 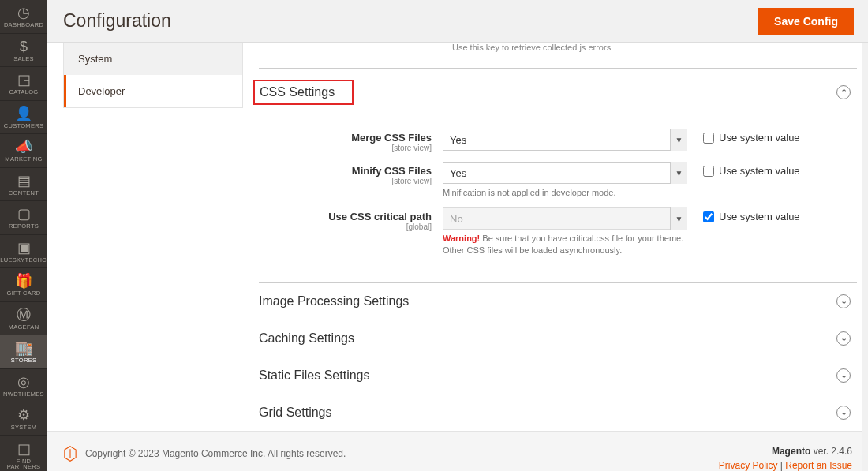 What do you see at coordinates (24, 92) in the screenshot?
I see `nav-label: CATALOG` at bounding box center [24, 92].